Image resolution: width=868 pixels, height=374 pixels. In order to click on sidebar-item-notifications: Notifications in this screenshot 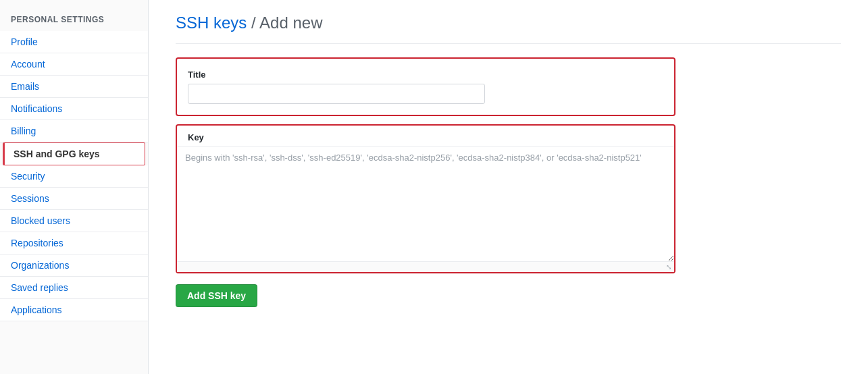, I will do `click(74, 109)`.